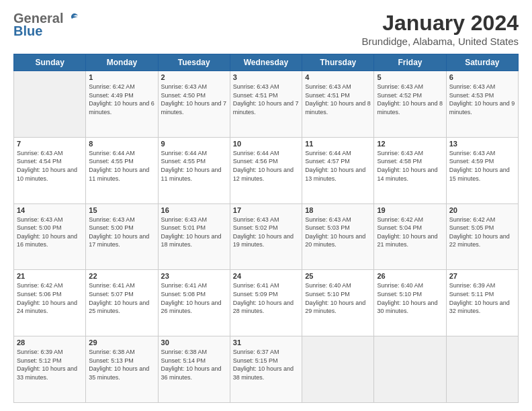  Describe the element at coordinates (441, 23) in the screenshot. I see `page-title: January 2024` at that location.